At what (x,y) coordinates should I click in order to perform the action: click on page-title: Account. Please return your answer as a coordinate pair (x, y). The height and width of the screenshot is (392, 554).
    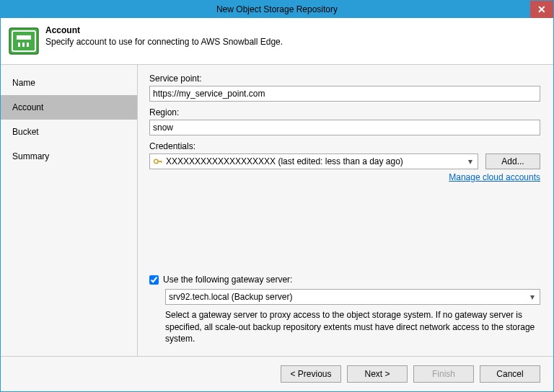
    Looking at the image, I should click on (164, 30).